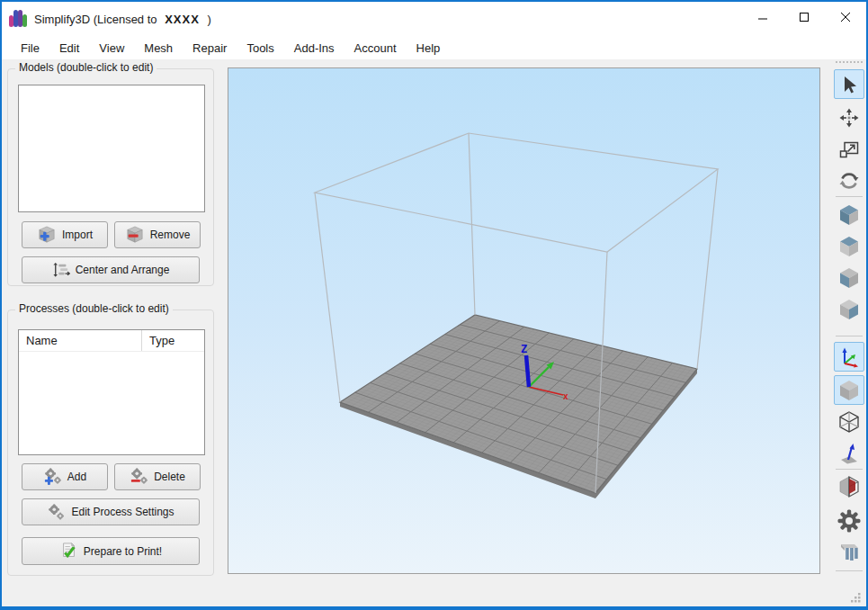 The image size is (868, 610). Describe the element at coordinates (56, 512) in the screenshot. I see `process-settings-gear-icon` at that location.